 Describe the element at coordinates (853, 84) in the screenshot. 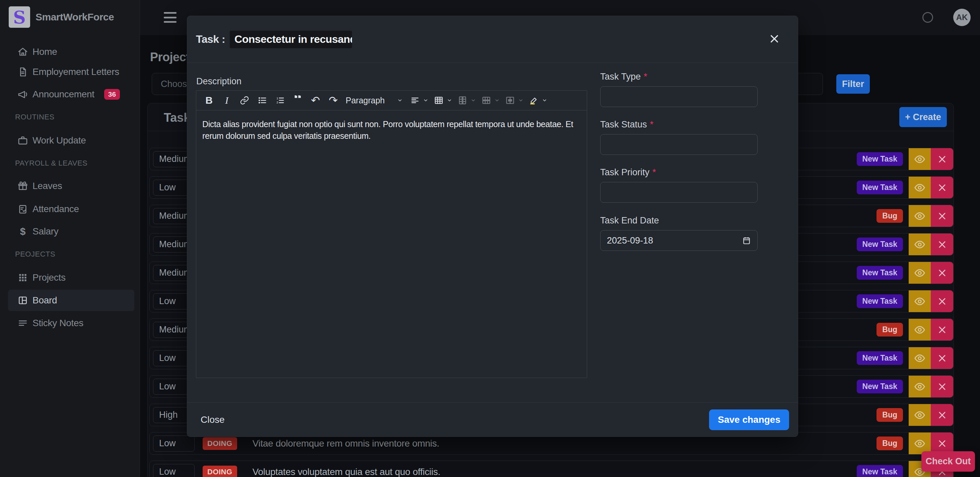

I see `filter-button: Filter` at that location.